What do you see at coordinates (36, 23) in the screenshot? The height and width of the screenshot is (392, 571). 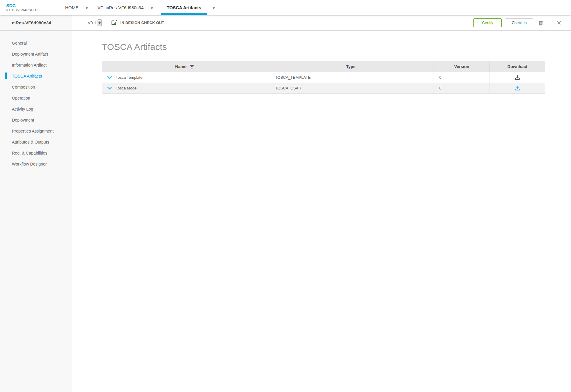 I see `sidebar-header: ciRes-VF6d980c34` at bounding box center [36, 23].